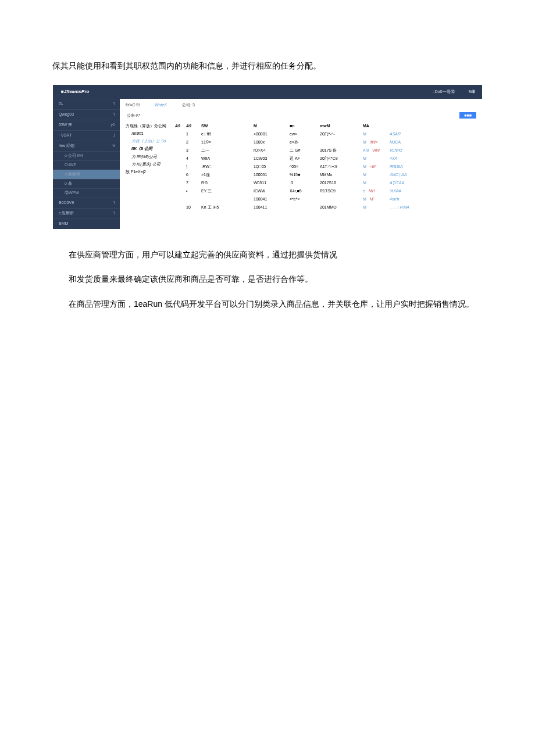  I want to click on row-action: \AW, so click(376, 150).